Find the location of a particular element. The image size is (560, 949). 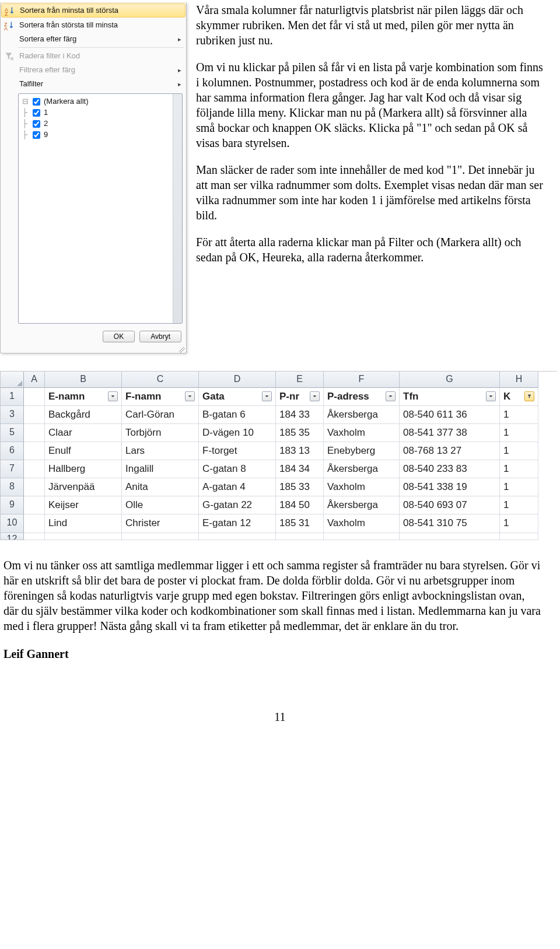

table-header-cell: E-namn is located at coordinates (83, 397).